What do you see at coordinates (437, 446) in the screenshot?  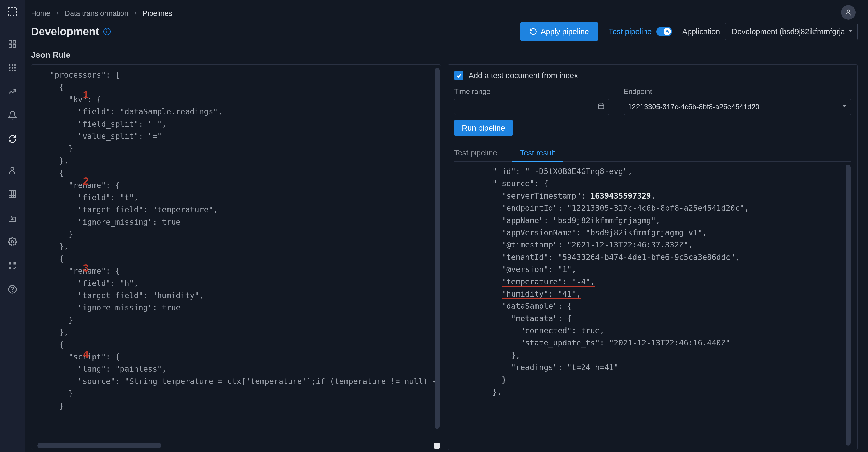 I see `code-scroll-corner` at bounding box center [437, 446].